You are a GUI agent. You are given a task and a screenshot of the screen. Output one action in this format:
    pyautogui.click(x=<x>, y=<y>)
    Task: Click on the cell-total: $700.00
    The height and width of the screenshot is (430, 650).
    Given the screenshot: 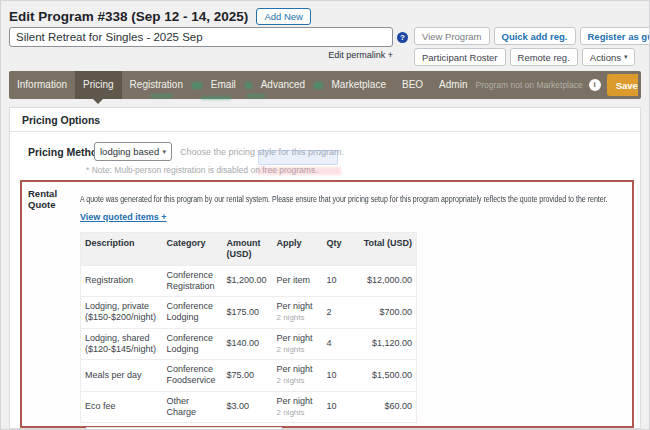 What is the action you would take?
    pyautogui.click(x=384, y=313)
    